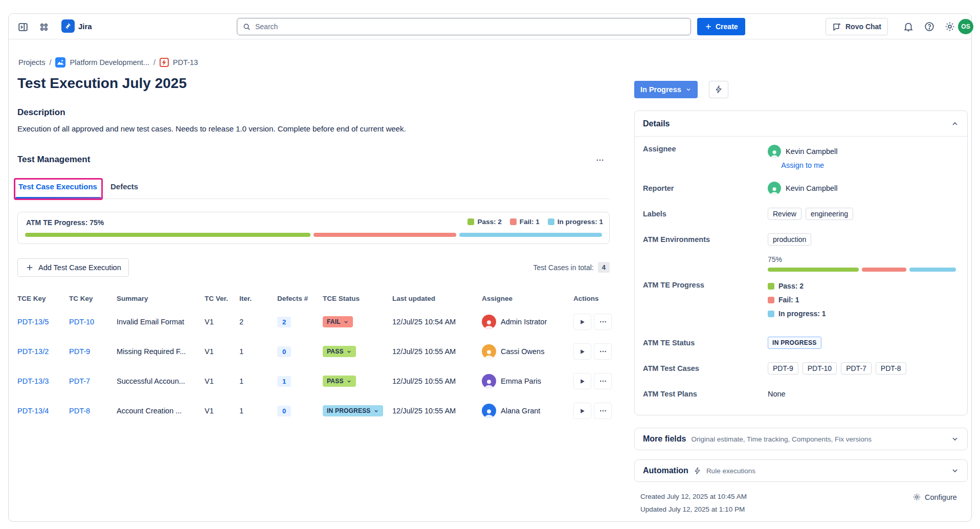 Image resolution: width=980 pixels, height=529 pixels. What do you see at coordinates (719, 90) in the screenshot?
I see `automation-lightning-button` at bounding box center [719, 90].